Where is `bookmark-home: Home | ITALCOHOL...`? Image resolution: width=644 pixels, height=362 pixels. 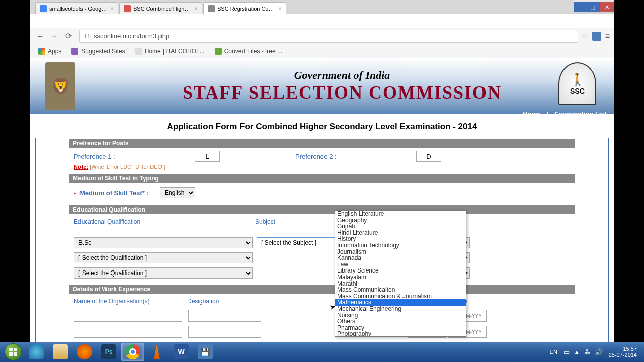 bookmark-home: Home | ITALCOHOL... is located at coordinates (170, 51).